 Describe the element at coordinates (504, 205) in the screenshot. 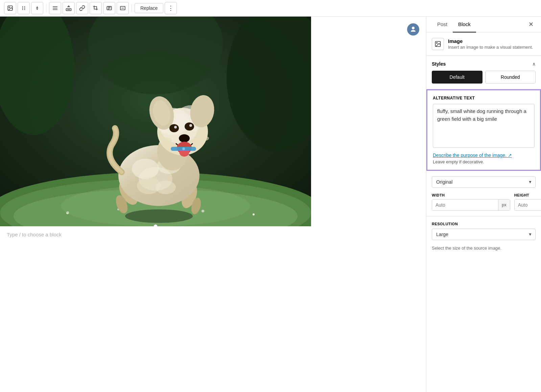

I see `width-unit: px` at that location.